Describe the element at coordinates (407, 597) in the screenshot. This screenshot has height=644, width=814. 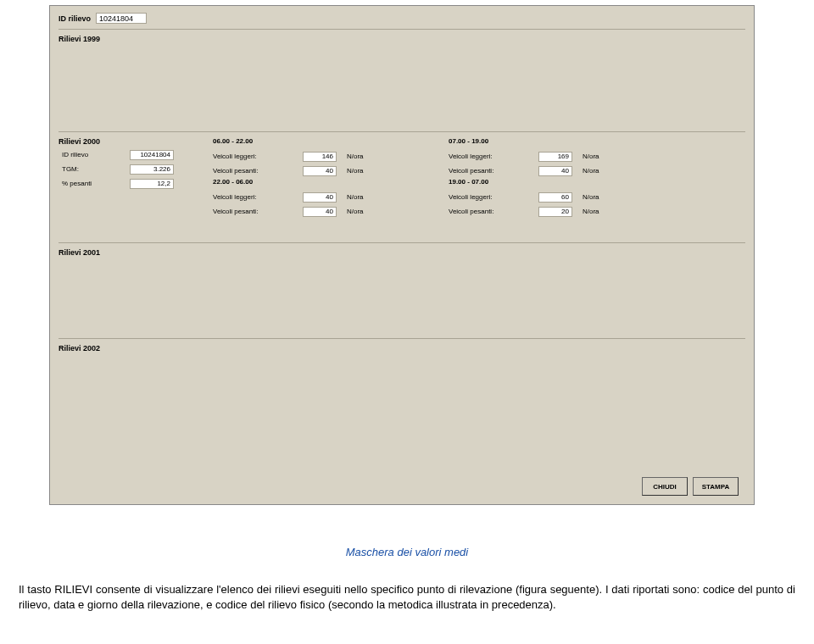
I see `body-paragraph-text: Il tasto RILIEVI consente di visualizzar…` at that location.